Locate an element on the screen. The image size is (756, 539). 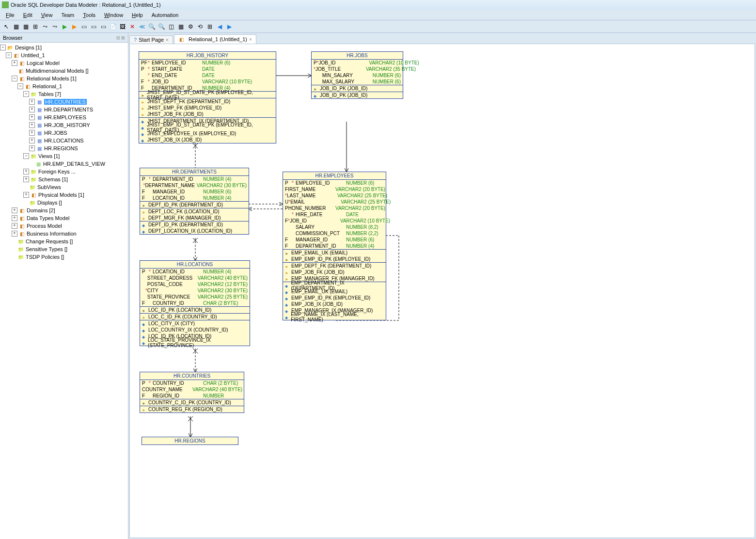
entity-jobs: HR.JOBS P*JOB_IDVARCHAR2 (10 BYTE)*JOB_T… is located at coordinates (357, 75).